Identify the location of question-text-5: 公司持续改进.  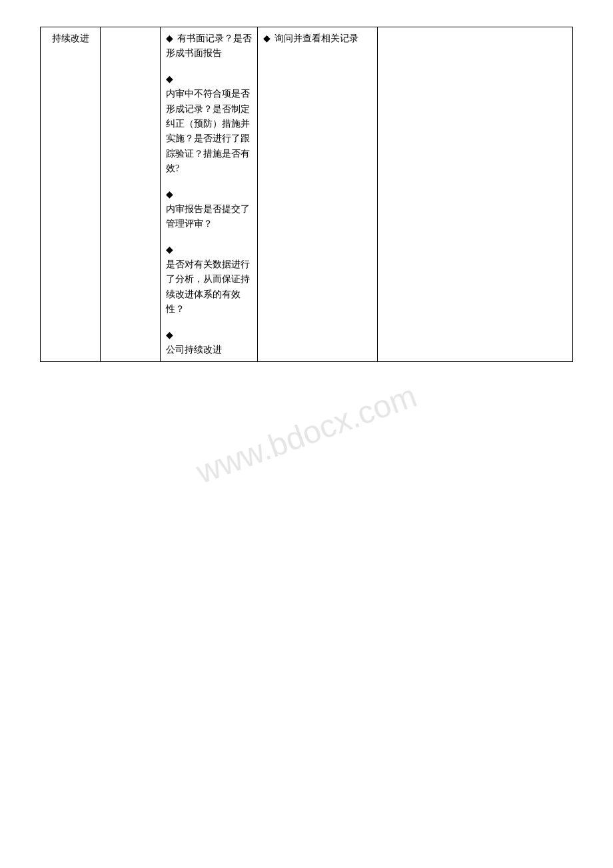
(194, 349).